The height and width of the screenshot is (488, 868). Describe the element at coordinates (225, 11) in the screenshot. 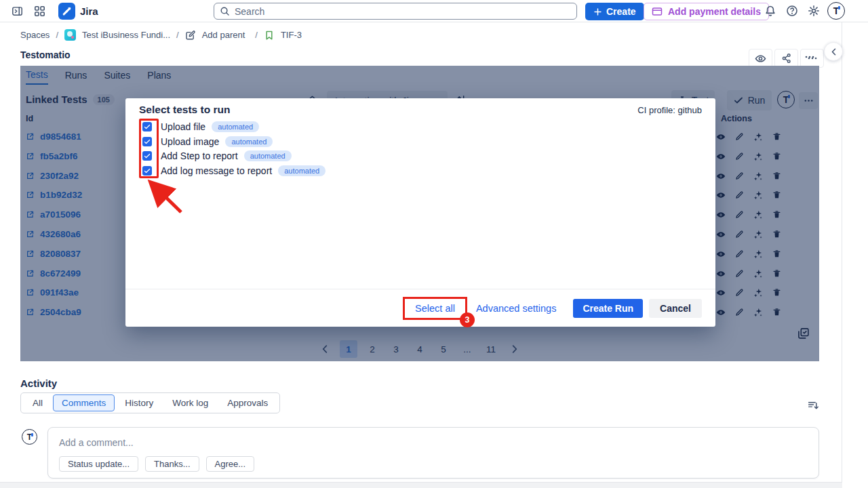

I see `search-icon` at that location.